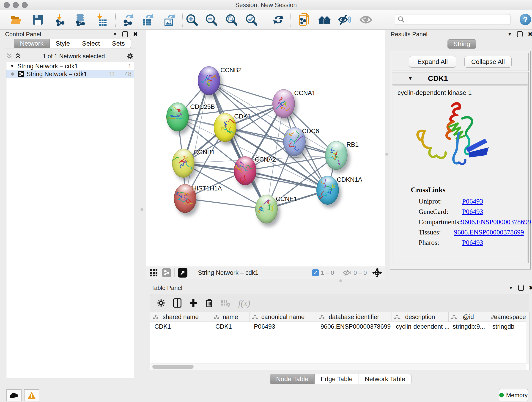 The image size is (532, 402). Describe the element at coordinates (225, 128) in the screenshot. I see `network-node-cdk1` at that location.